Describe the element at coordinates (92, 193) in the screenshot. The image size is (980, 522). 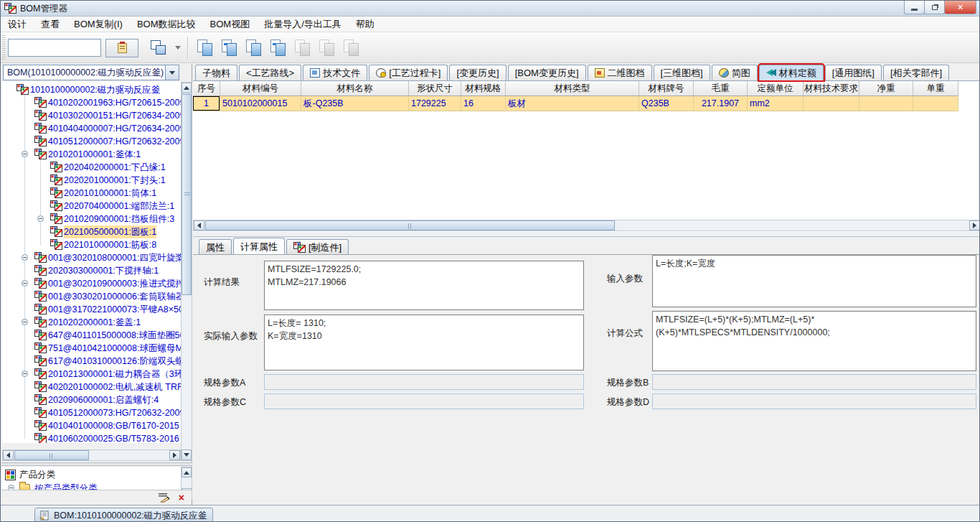
I see `tree-item: 2020101000001:筒体:1` at that location.